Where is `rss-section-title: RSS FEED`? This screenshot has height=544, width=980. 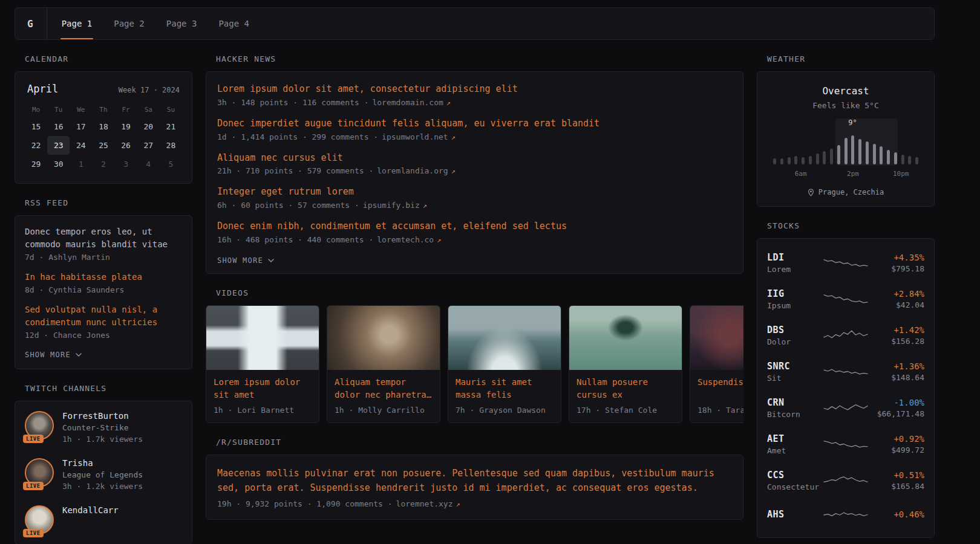 rss-section-title: RSS FEED is located at coordinates (109, 203).